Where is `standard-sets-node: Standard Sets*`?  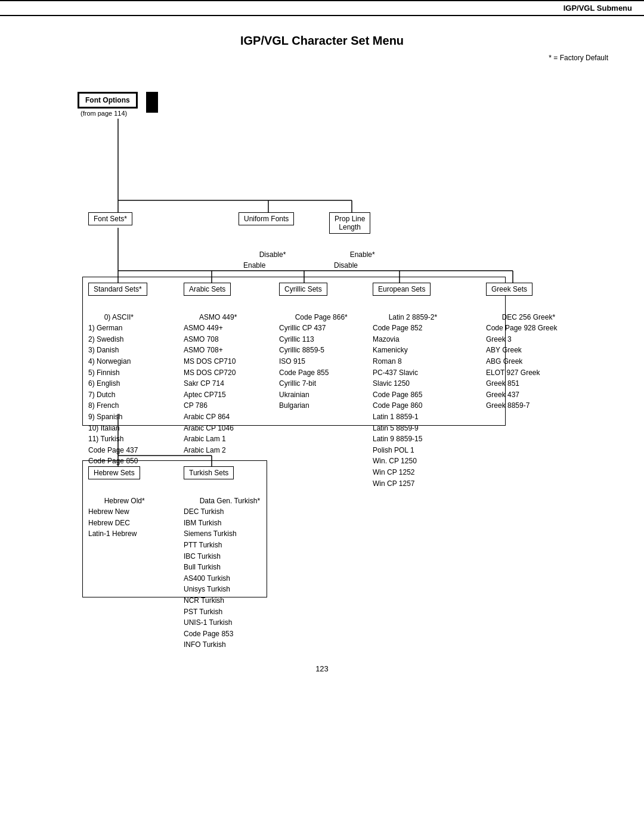 standard-sets-node: Standard Sets* is located at coordinates (118, 289).